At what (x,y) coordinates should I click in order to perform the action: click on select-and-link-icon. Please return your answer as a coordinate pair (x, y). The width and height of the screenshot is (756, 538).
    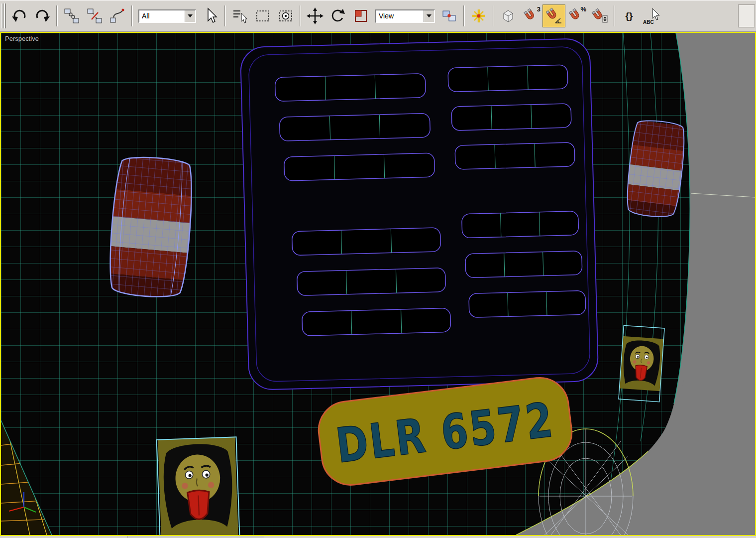
    Looking at the image, I should click on (72, 16).